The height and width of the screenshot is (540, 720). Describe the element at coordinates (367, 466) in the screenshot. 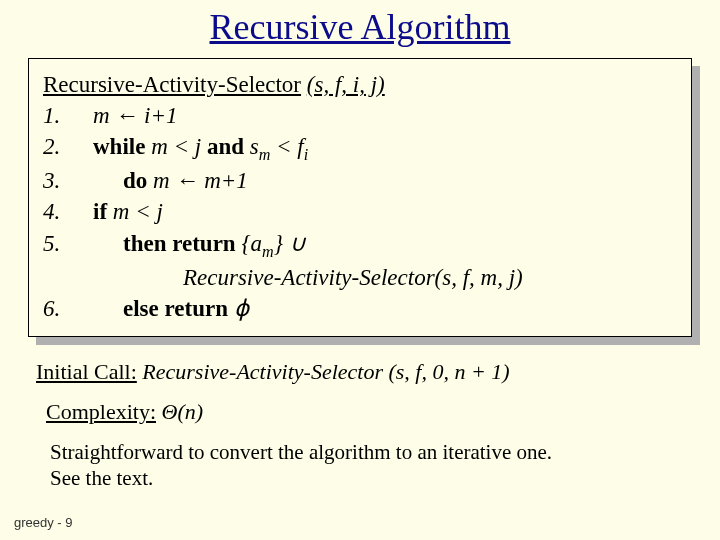

I see `note-text: Straightforward to convert the algorithm…` at that location.